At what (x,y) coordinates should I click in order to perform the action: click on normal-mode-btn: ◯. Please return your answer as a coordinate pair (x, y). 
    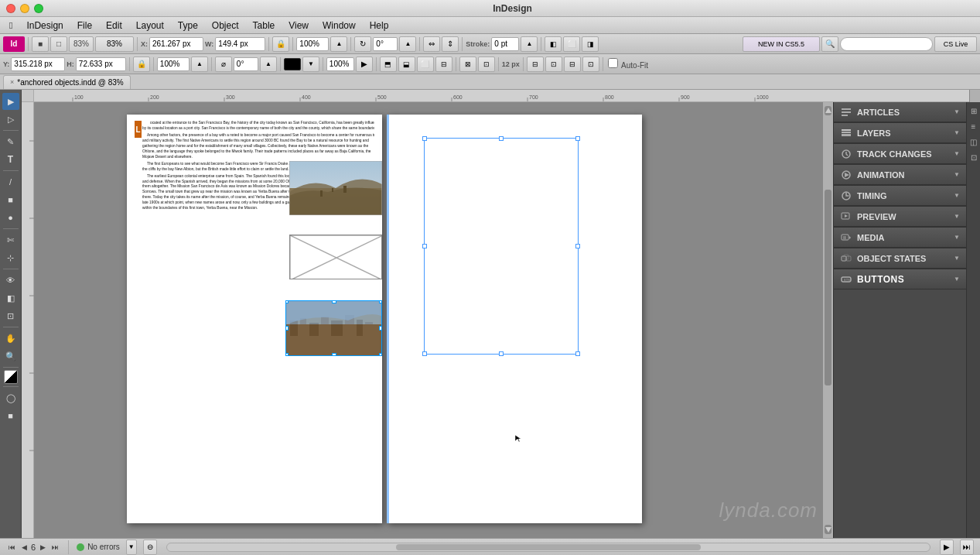
    Looking at the image, I should click on (11, 398).